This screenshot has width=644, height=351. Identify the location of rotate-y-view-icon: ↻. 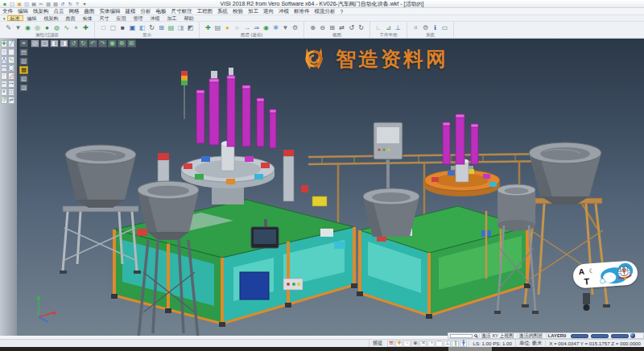
(84, 43).